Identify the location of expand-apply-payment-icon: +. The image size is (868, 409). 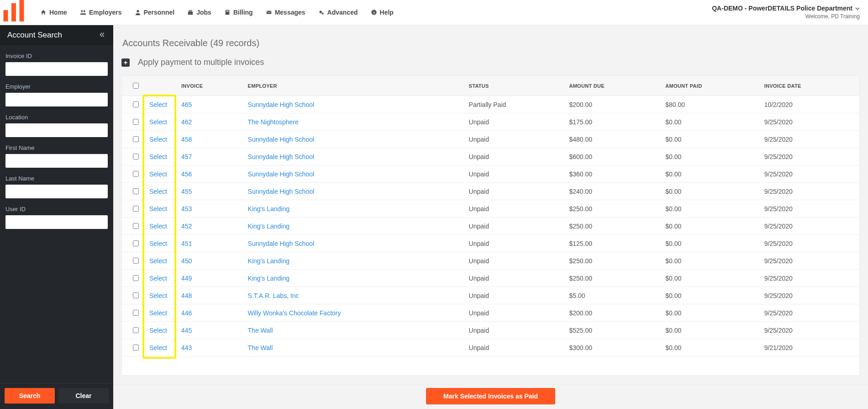
(126, 63).